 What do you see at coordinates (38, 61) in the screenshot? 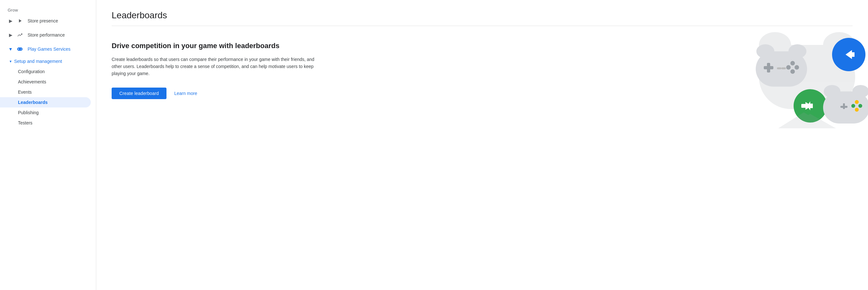
I see `sidebar-label-setup-management: Setup and management` at bounding box center [38, 61].